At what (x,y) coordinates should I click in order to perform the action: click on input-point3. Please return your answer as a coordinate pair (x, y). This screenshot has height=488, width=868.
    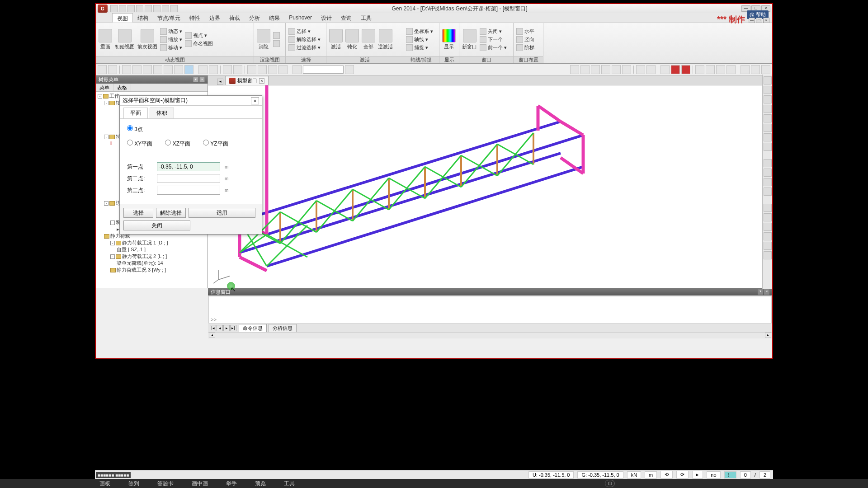
    Looking at the image, I should click on (189, 190).